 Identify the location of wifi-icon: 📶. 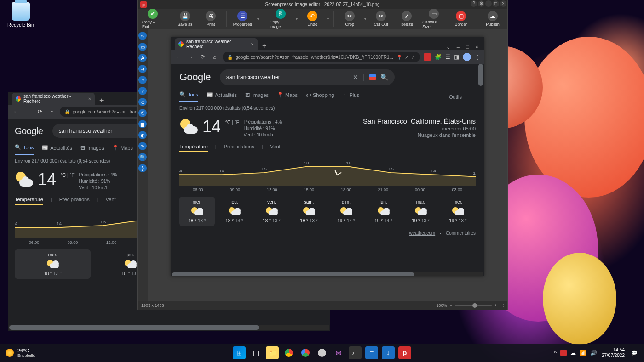
(583, 353).